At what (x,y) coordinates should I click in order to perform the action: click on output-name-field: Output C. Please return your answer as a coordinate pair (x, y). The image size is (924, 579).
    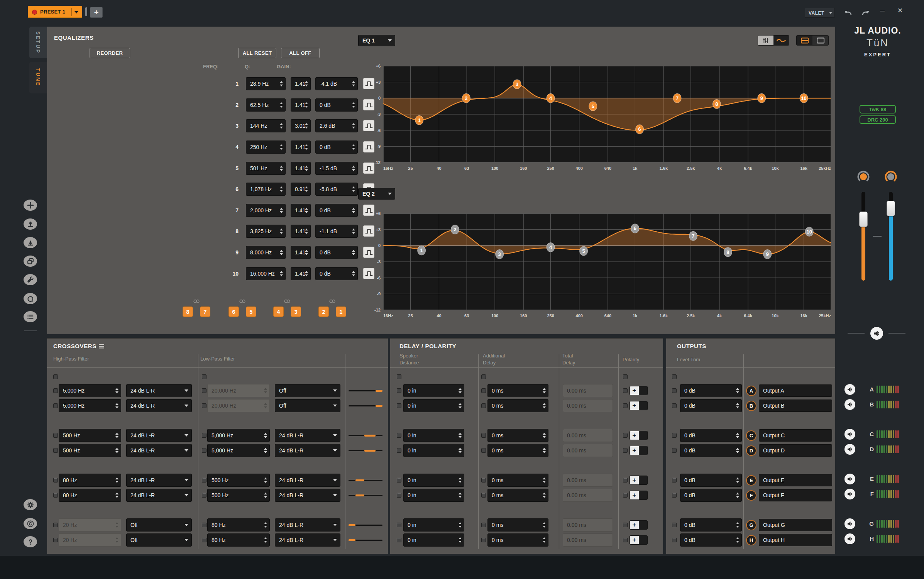
    Looking at the image, I should click on (795, 435).